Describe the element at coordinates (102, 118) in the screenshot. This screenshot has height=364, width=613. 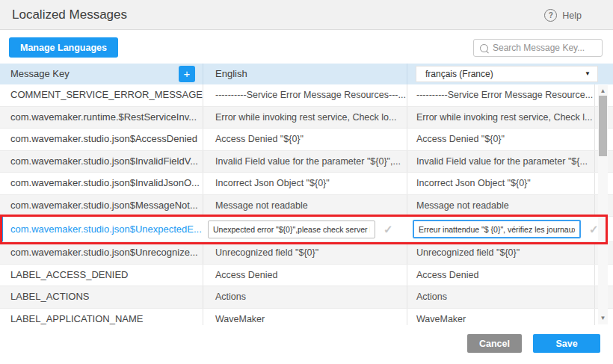
I see `message-key-cell: com.wavemaker.runtime.$RestServiceInv...` at that location.